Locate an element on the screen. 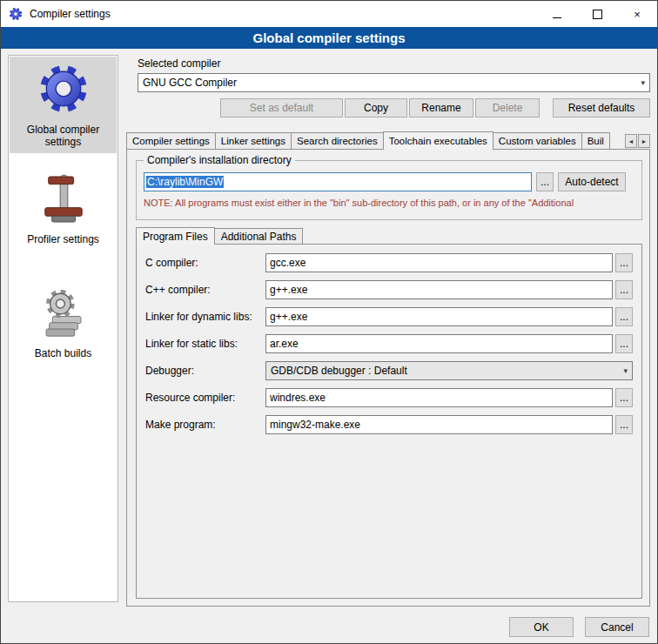 The image size is (658, 644). scroll-right-icon: ► is located at coordinates (644, 141).